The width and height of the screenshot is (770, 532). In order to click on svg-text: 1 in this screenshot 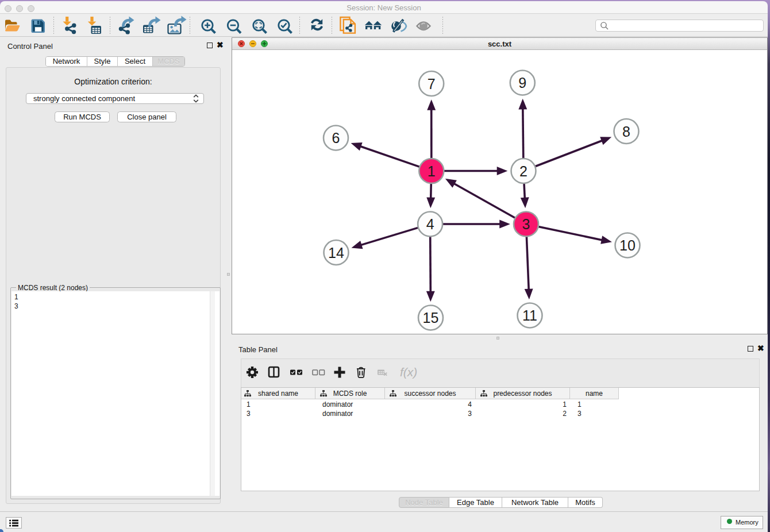, I will do `click(432, 171)`.